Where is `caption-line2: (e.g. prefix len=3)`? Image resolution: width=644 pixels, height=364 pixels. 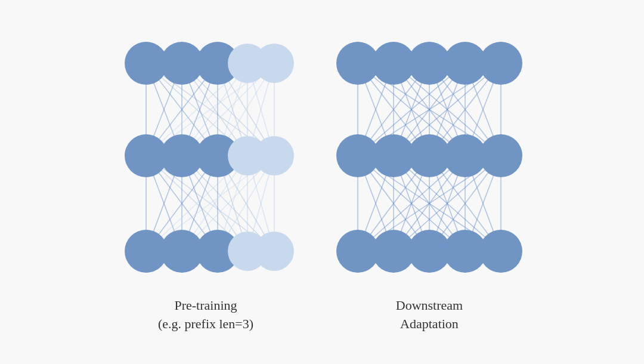
caption-line2: (e.g. prefix len=3) is located at coordinates (206, 325).